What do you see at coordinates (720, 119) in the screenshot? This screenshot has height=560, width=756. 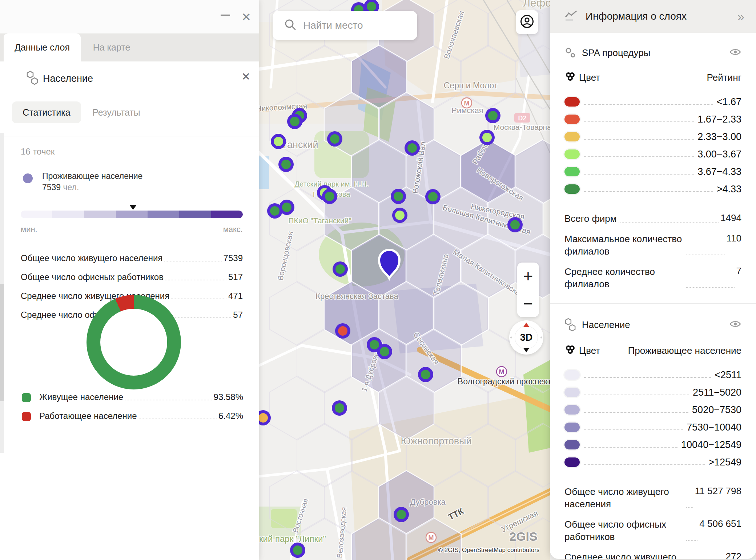 I see `scale-range-label: 1.67−2.33` at bounding box center [720, 119].